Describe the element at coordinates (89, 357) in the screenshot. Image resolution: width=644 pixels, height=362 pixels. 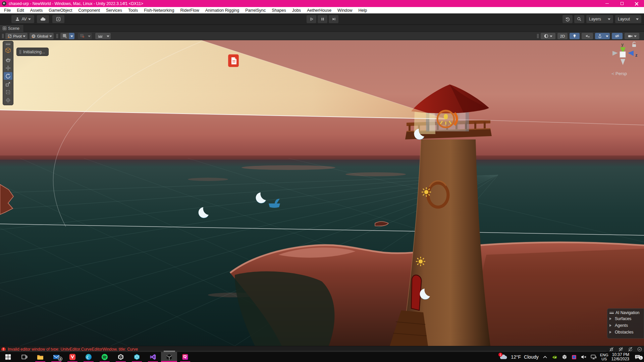
I see `taskbar-edge` at that location.